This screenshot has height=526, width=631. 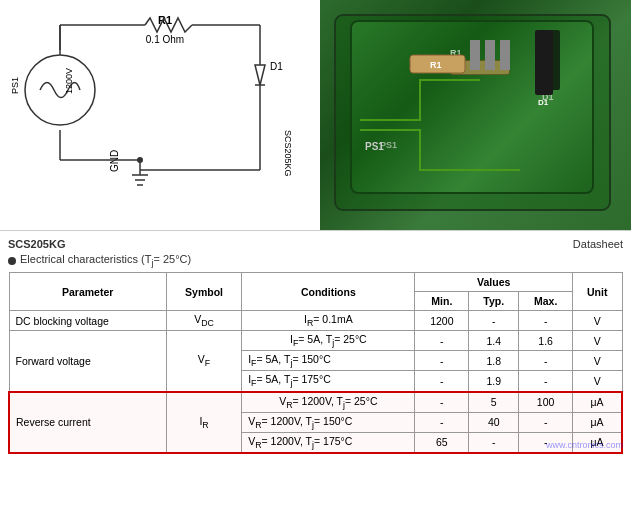 What do you see at coordinates (494, 341) in the screenshot?
I see `cell-typ: 1.4` at bounding box center [494, 341].